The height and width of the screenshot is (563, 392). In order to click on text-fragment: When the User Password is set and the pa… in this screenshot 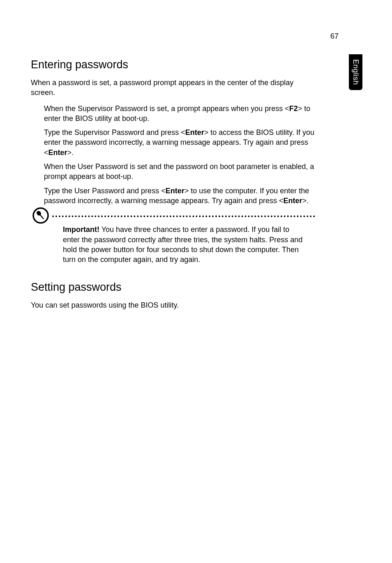, I will do `click(179, 171)`.